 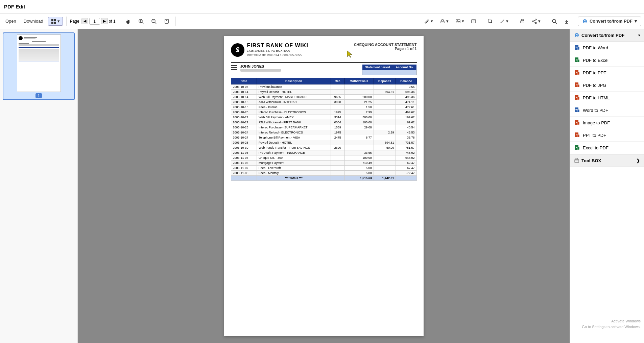 I want to click on convert-item-label: PDF to HTML, so click(x=596, y=98).